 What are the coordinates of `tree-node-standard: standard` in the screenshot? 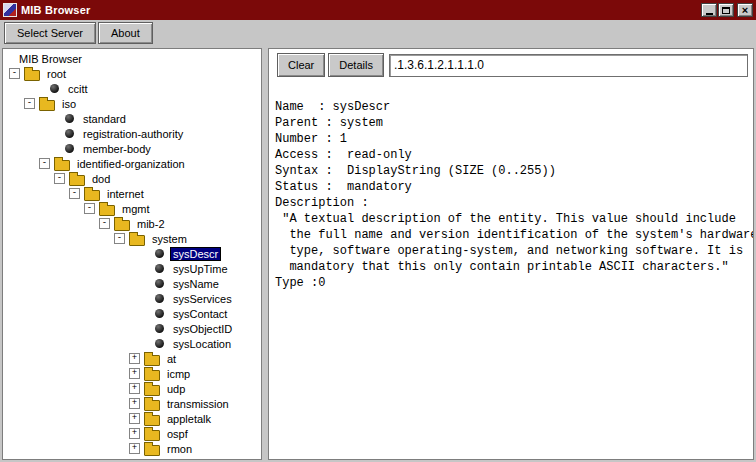 It's located at (132, 118).